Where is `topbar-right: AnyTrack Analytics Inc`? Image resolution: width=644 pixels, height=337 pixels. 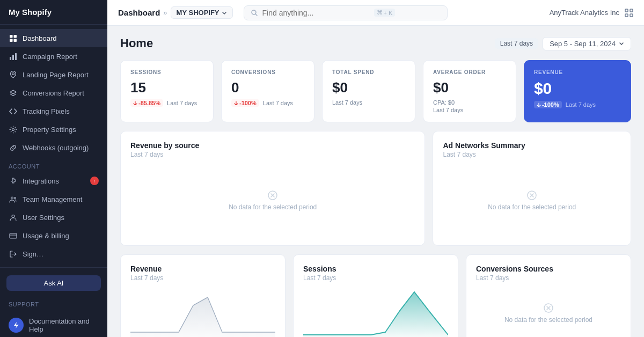
topbar-right: AnyTrack Analytics Inc is located at coordinates (591, 13).